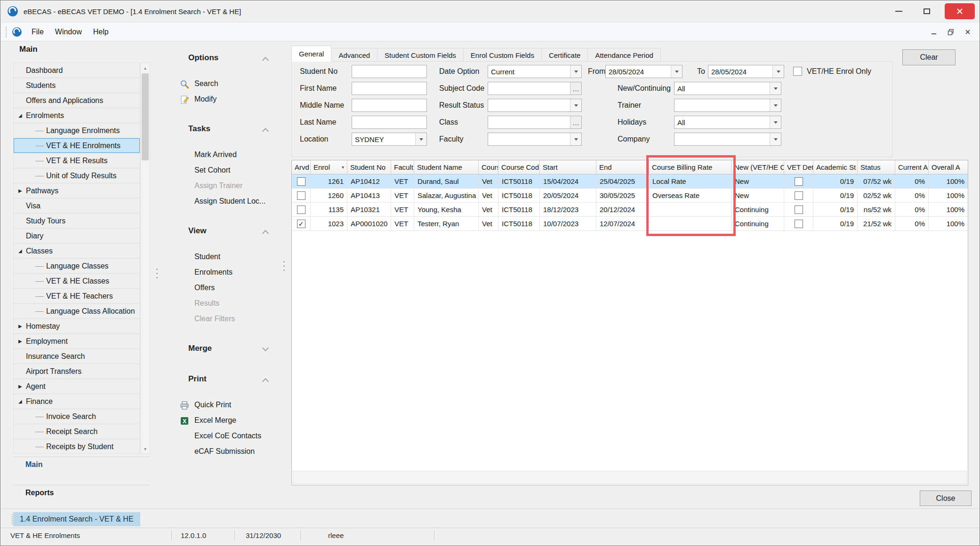 This screenshot has height=546, width=980. Describe the element at coordinates (77, 131) in the screenshot. I see `sidebar-item-language-enrolments: Language Enrolments` at that location.